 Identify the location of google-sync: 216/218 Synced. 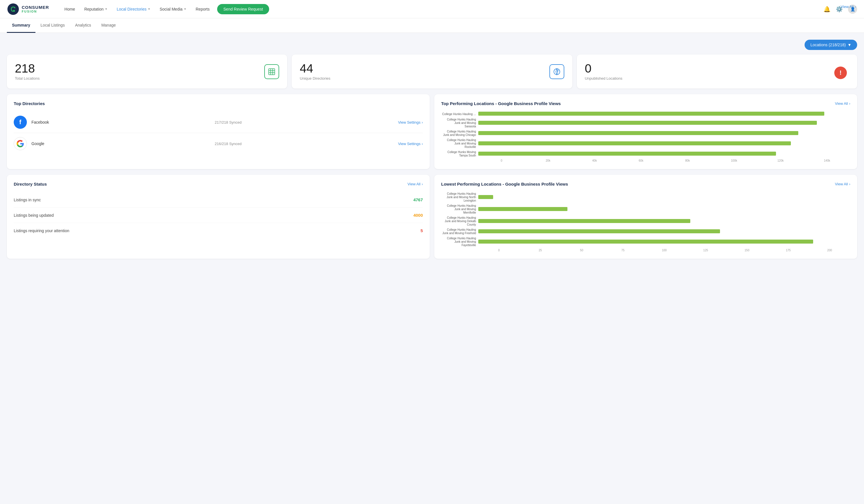
(307, 144).